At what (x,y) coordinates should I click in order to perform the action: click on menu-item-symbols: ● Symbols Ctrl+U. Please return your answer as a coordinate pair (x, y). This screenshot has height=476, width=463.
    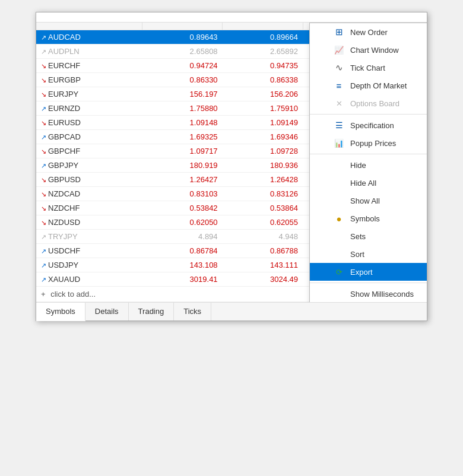
    Looking at the image, I should click on (368, 218).